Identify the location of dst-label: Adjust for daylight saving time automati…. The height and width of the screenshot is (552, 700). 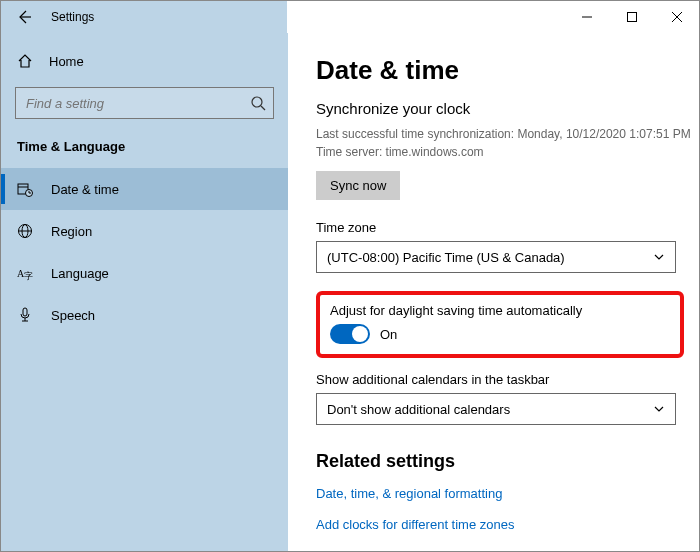
(500, 310).